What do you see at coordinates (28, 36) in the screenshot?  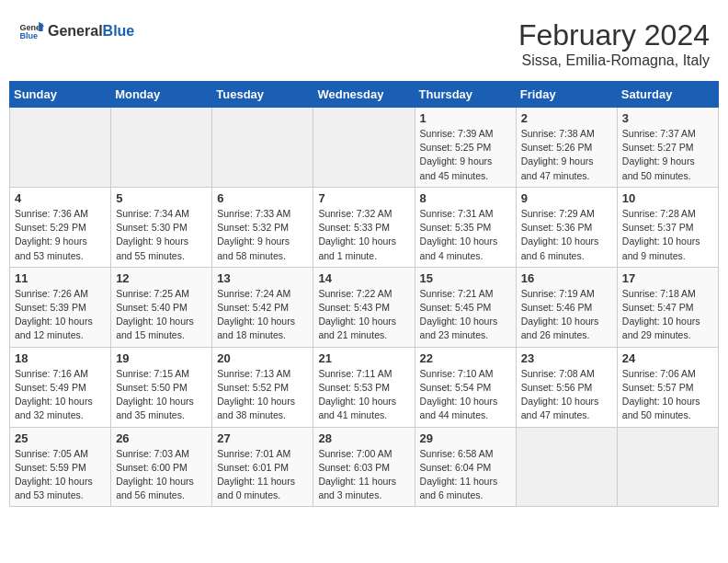 I see `svg-text: Blue` at bounding box center [28, 36].